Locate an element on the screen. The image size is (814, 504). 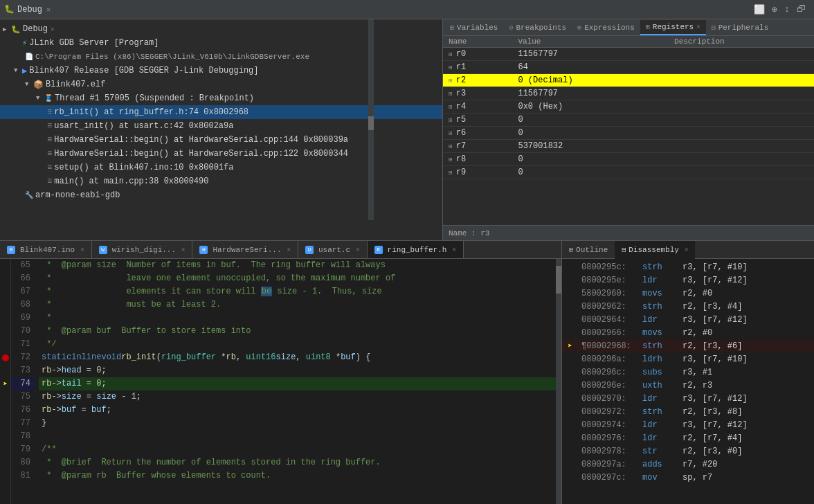
tab-registers: ⊞ Registers ✕ is located at coordinates (673, 28).